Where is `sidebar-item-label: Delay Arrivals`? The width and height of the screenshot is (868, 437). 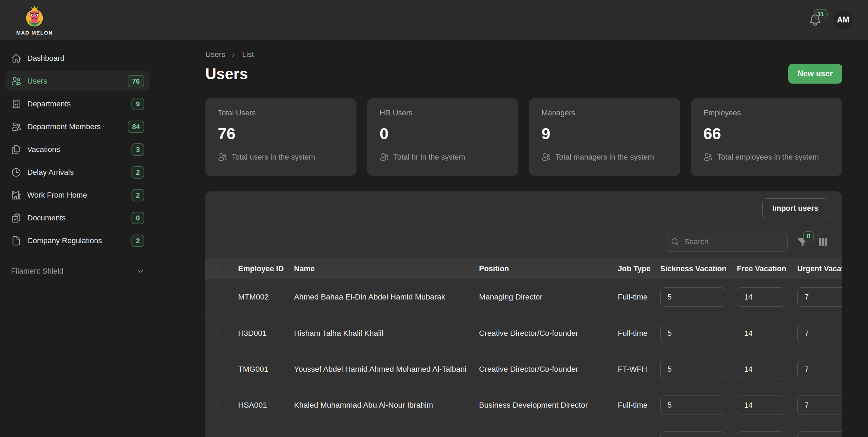 sidebar-item-label: Delay Arrivals is located at coordinates (50, 172).